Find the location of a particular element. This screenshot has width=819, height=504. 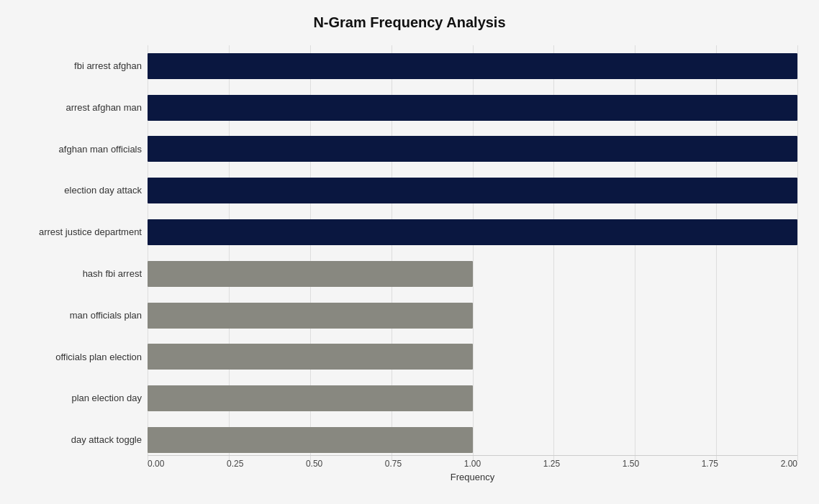

y-label: officials plan election is located at coordinates (75, 357).